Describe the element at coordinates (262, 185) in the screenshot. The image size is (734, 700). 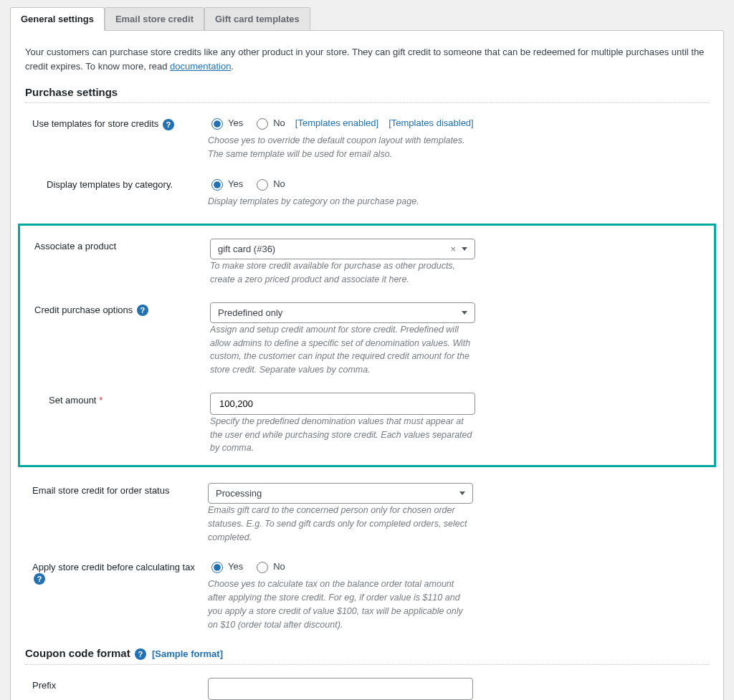
I see `display-cat-no` at that location.